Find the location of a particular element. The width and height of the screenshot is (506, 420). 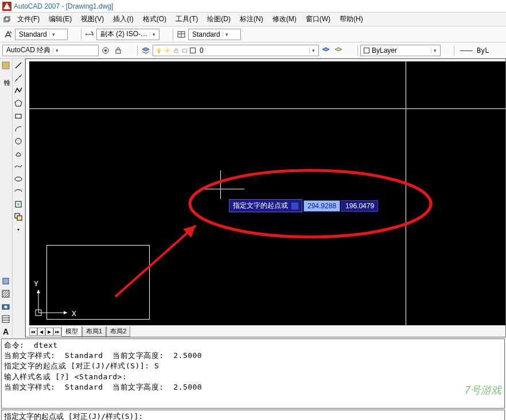

polyline-tool-icon is located at coordinates (18, 91).